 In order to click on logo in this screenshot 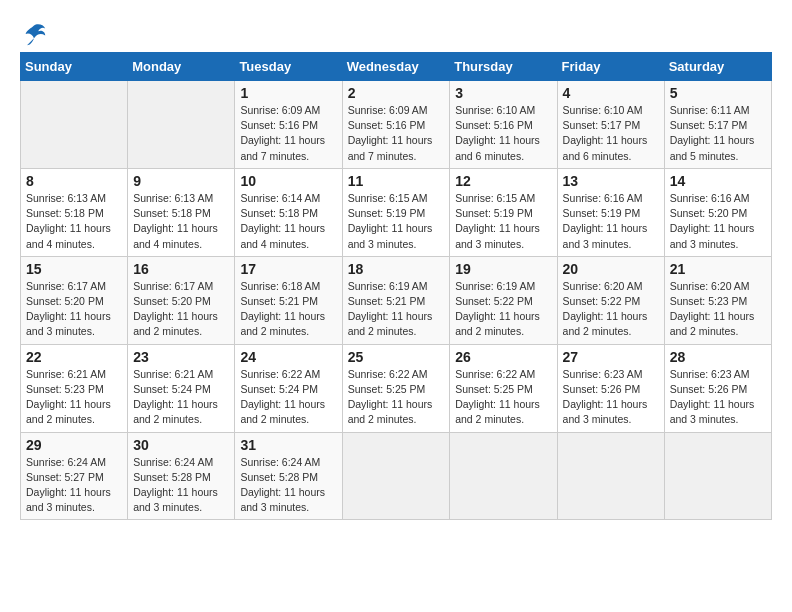, I will do `click(36, 34)`.